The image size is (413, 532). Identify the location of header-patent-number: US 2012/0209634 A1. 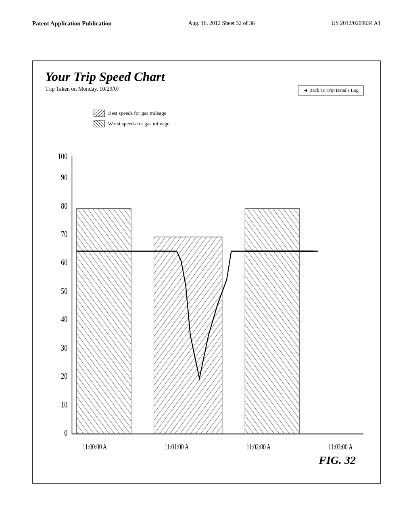
(356, 23).